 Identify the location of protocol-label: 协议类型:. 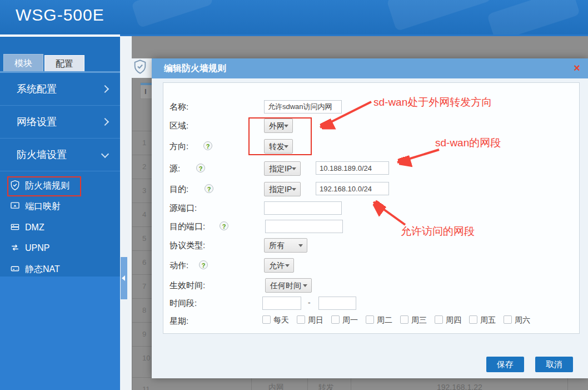
(187, 246).